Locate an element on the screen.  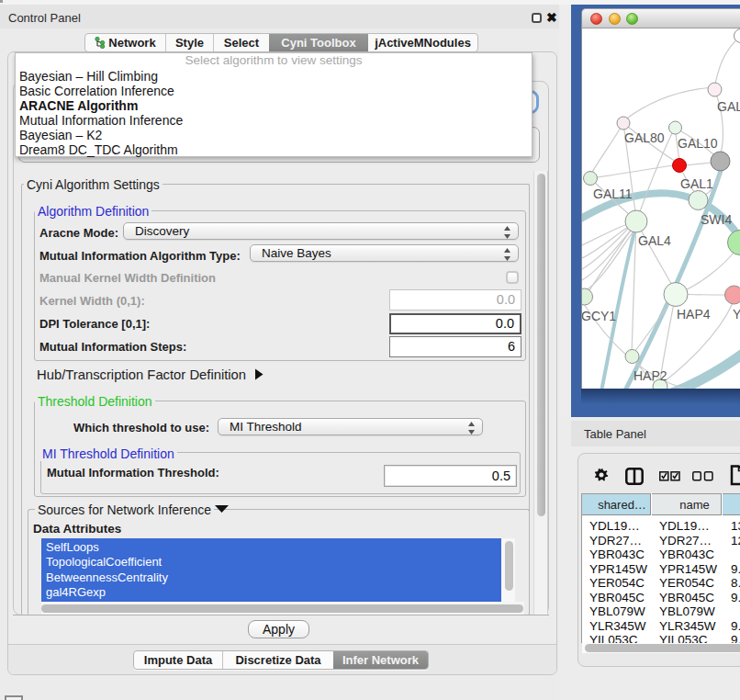
svg-text: SWI4 is located at coordinates (716, 220).